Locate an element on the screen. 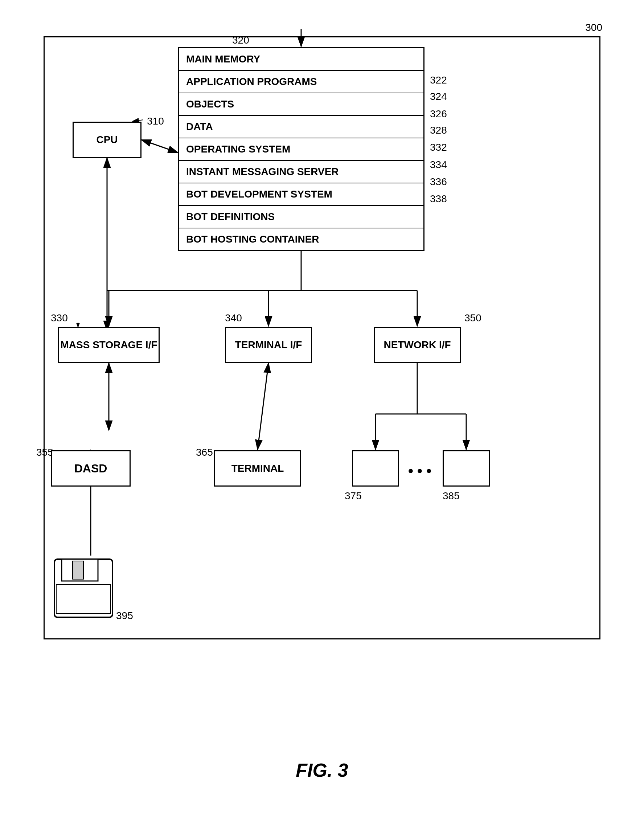 The width and height of the screenshot is (644, 821). terminal-label: TERMINAL is located at coordinates (258, 469).